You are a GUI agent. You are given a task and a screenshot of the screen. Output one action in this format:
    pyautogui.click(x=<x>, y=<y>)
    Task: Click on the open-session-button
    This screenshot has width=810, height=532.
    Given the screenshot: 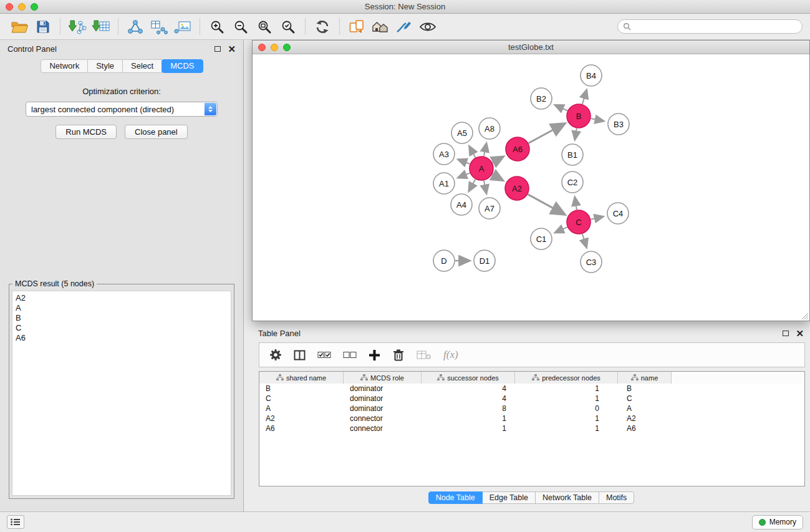 What is the action you would take?
    pyautogui.click(x=19, y=27)
    